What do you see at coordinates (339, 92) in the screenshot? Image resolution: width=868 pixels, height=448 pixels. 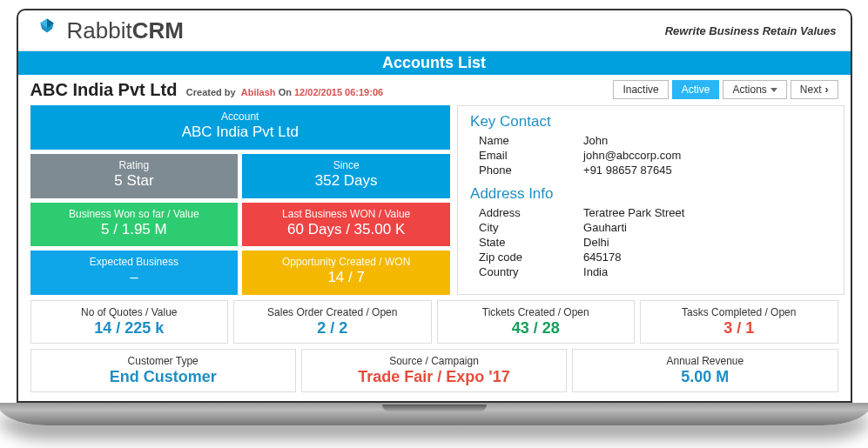 I see `created-on: 12/02/2015 06:19:06` at bounding box center [339, 92].